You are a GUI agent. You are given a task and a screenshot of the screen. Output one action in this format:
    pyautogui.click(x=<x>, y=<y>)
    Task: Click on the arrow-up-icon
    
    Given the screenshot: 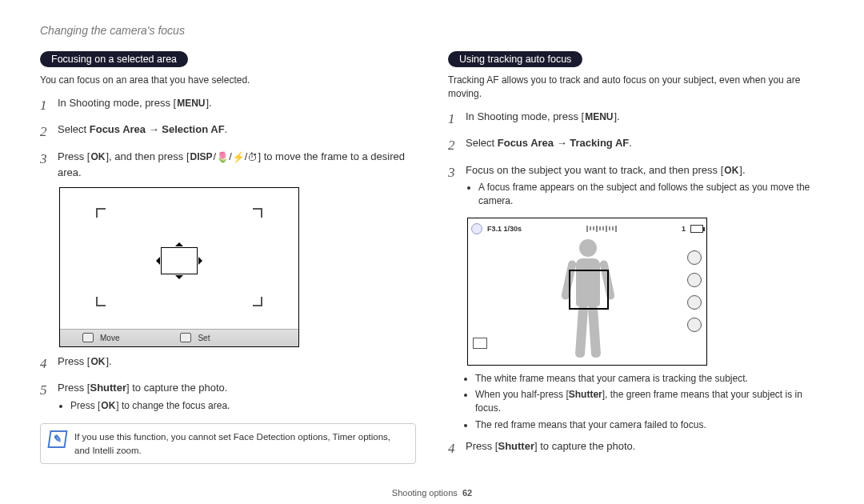 What is the action you would take?
    pyautogui.click(x=179, y=242)
    